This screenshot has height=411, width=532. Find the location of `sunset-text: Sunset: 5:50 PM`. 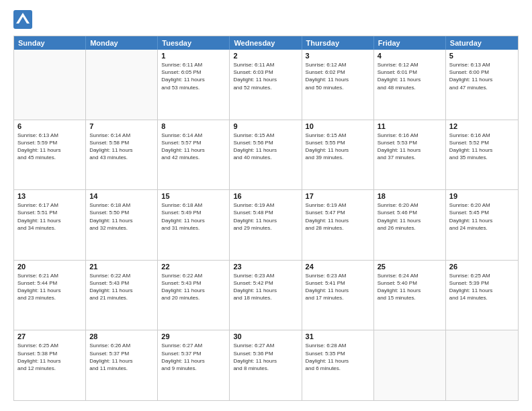

sunset-text: Sunset: 5:50 PM is located at coordinates (122, 212).